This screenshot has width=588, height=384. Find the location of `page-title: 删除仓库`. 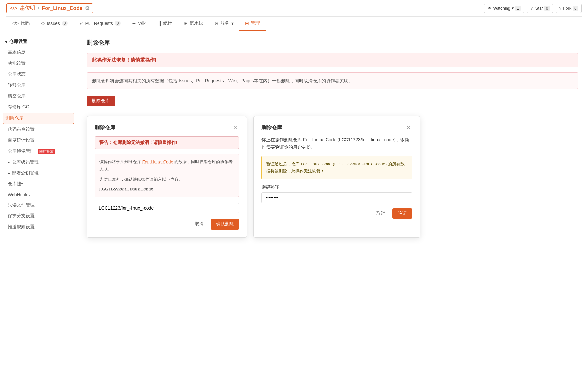

page-title: 删除仓库 is located at coordinates (332, 43).